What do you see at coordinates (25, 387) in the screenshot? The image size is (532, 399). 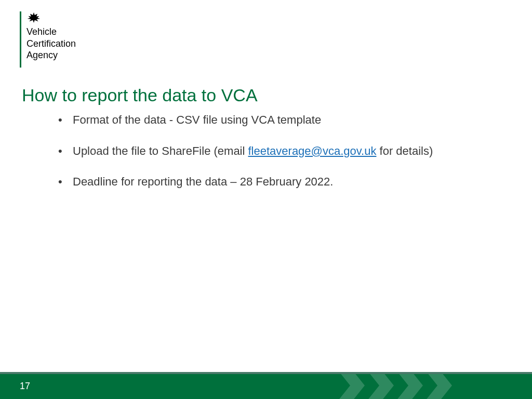 I see `page-number: 17` at bounding box center [25, 387].